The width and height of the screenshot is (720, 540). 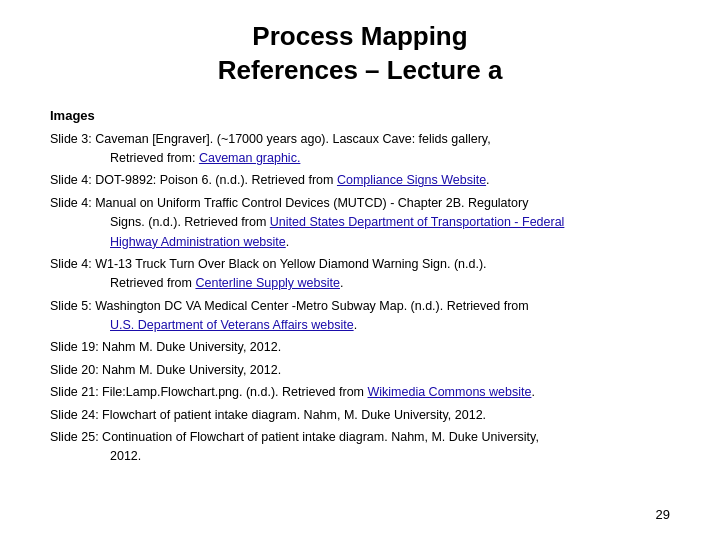 I want to click on centerline-supply-link: Centerline Supply website, so click(x=268, y=283).